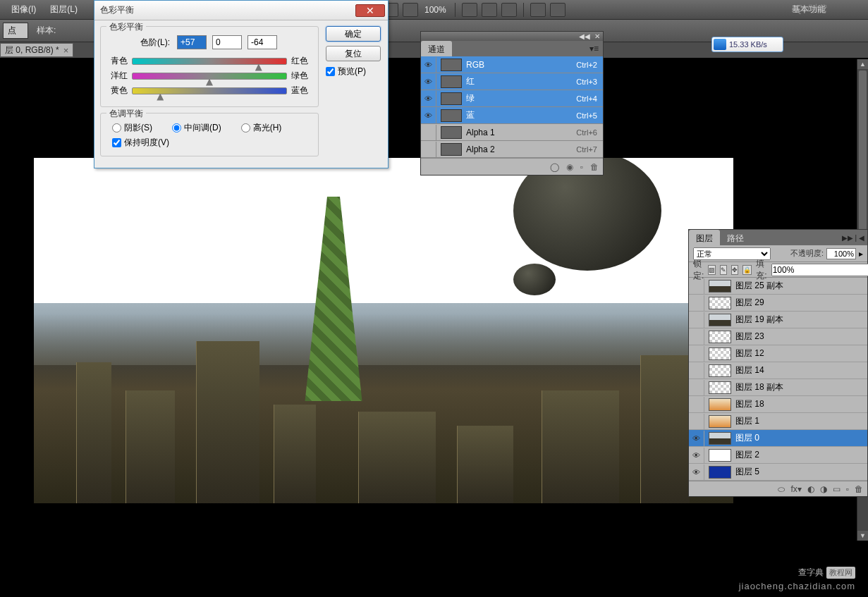 The width and height of the screenshot is (868, 597). Describe the element at coordinates (512, 99) in the screenshot. I see `channel-row: 绿 Ctrl+4` at that location.